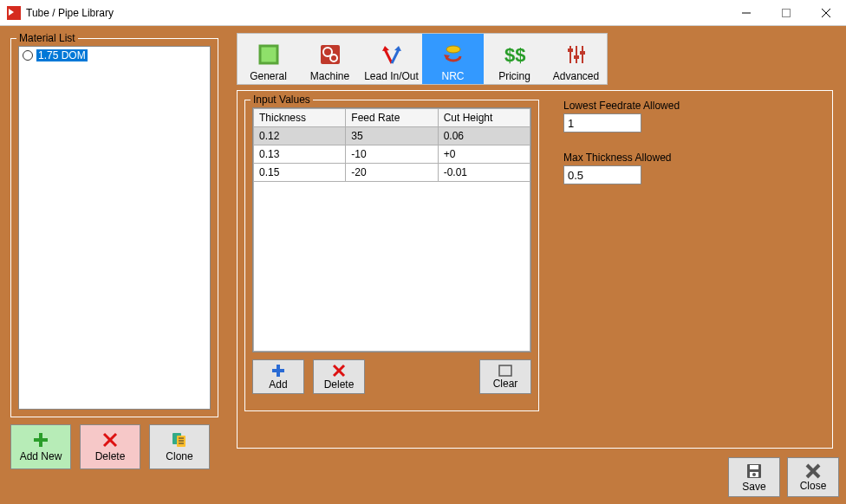  Describe the element at coordinates (754, 487) in the screenshot. I see `save-label: Save` at that location.